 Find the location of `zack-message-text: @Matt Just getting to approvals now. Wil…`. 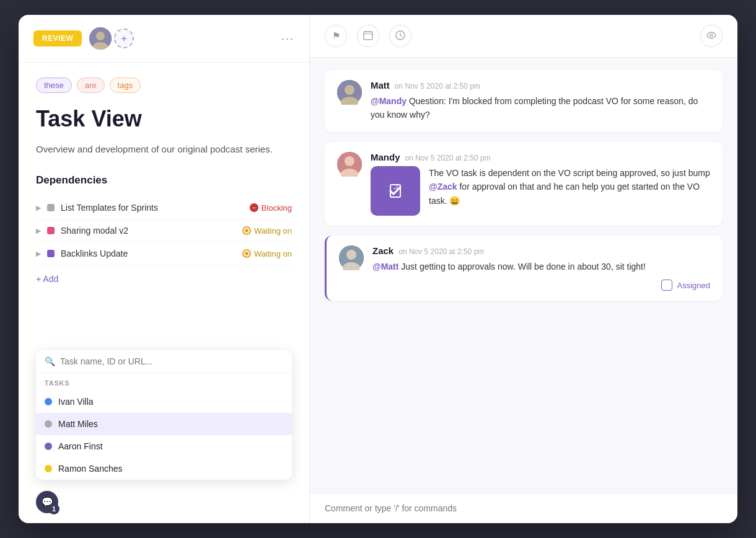

zack-message-text: @Matt Just getting to approvals now. Wil… is located at coordinates (542, 267).